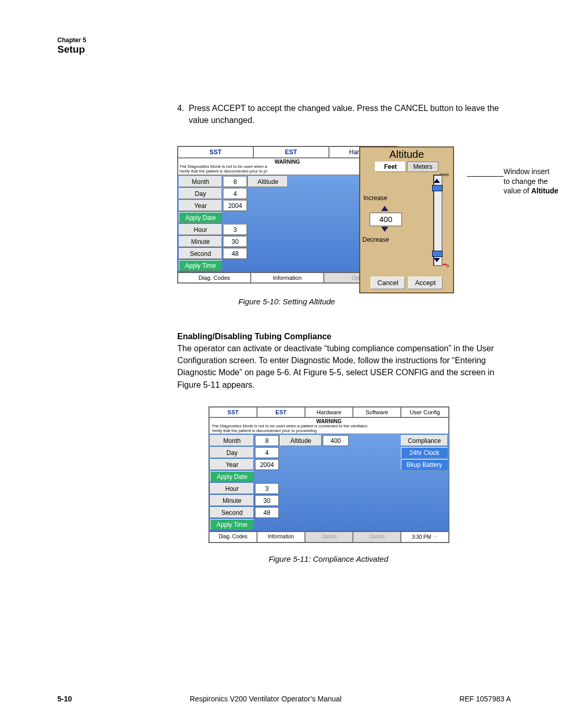 The width and height of the screenshot is (563, 728). I want to click on popup-title: Altitude, so click(407, 154).